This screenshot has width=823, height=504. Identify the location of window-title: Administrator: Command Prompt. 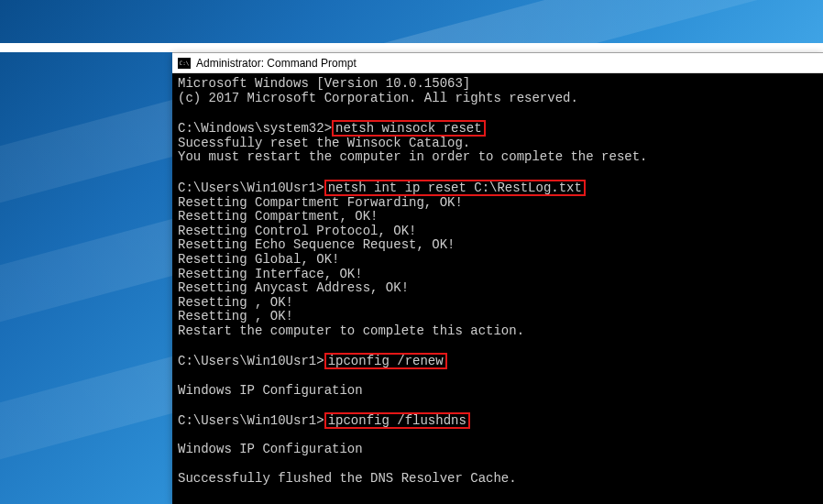
(277, 63).